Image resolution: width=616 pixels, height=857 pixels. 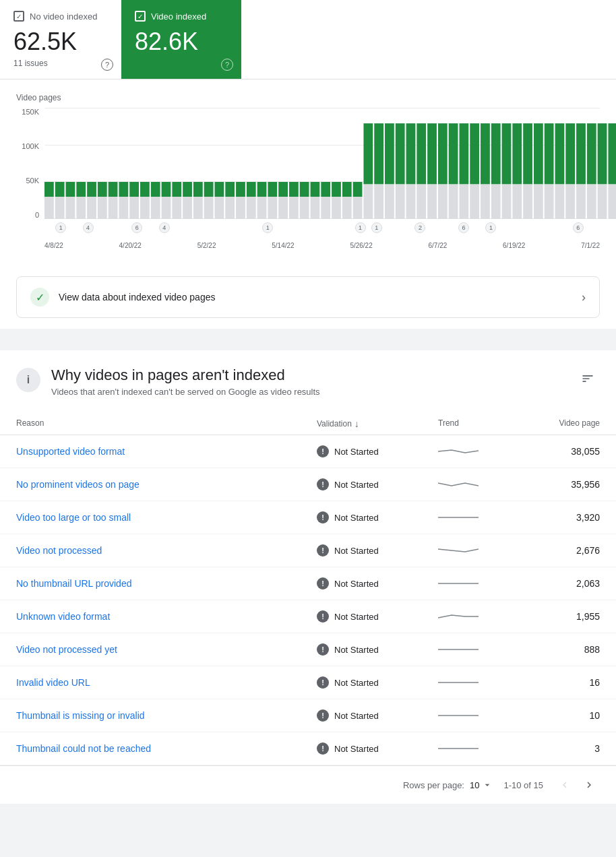 I want to click on not-indexed-help-icon: ?, so click(x=107, y=65).